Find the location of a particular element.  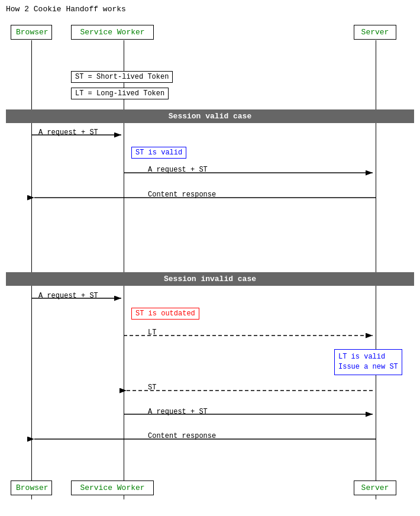

msg-lt-send: LT is located at coordinates (152, 333).